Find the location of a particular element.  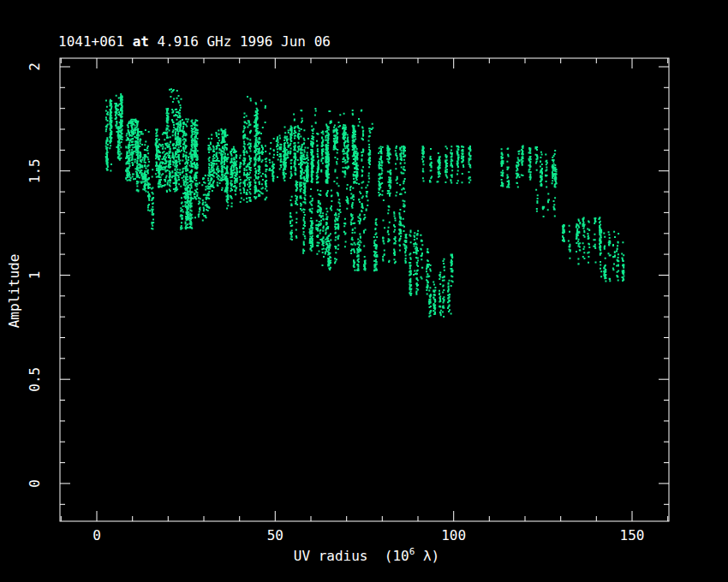

x-tick-label: 100 is located at coordinates (454, 536).